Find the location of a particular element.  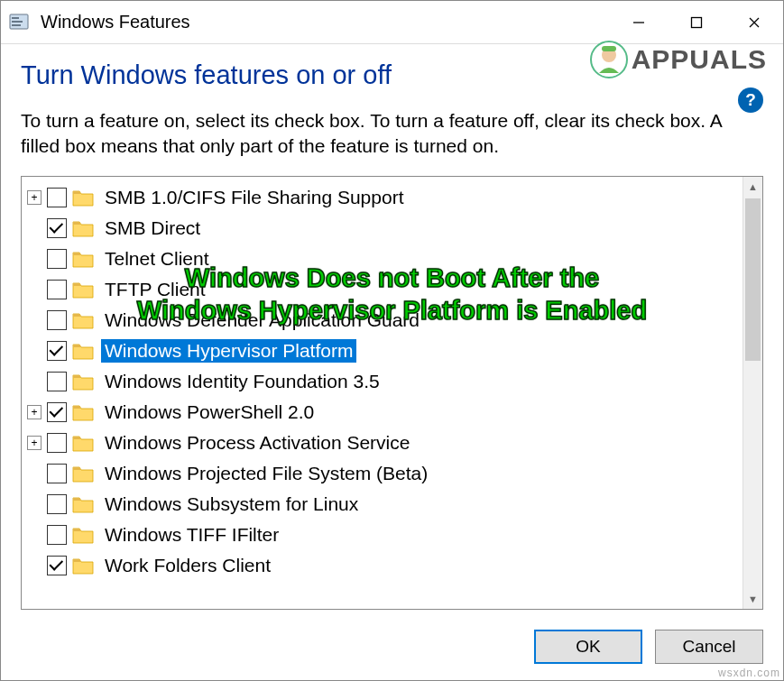

titlebar: Windows Features is located at coordinates (392, 23).